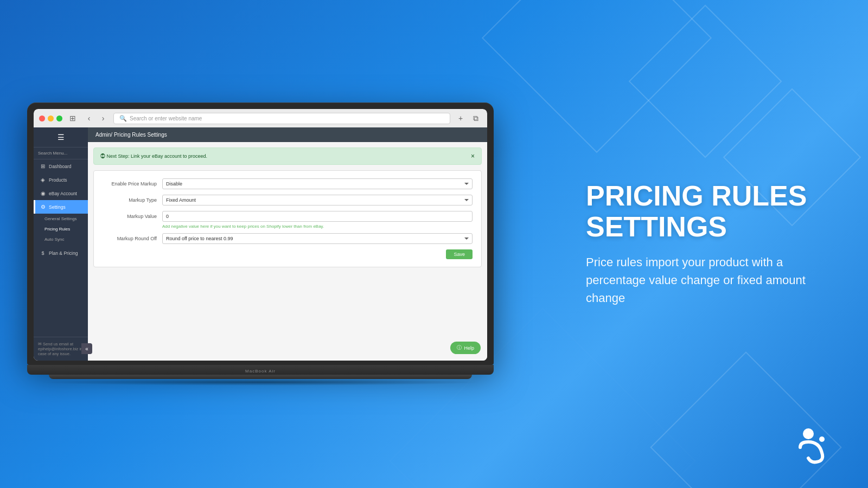  Describe the element at coordinates (814, 445) in the screenshot. I see `company-logo` at that location.